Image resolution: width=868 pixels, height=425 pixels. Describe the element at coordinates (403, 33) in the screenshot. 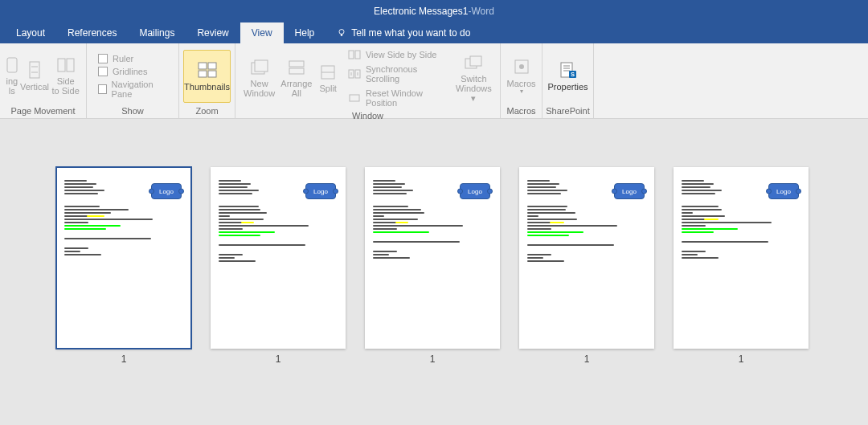

I see `tell-me-search: Tell me what you want to do` at that location.